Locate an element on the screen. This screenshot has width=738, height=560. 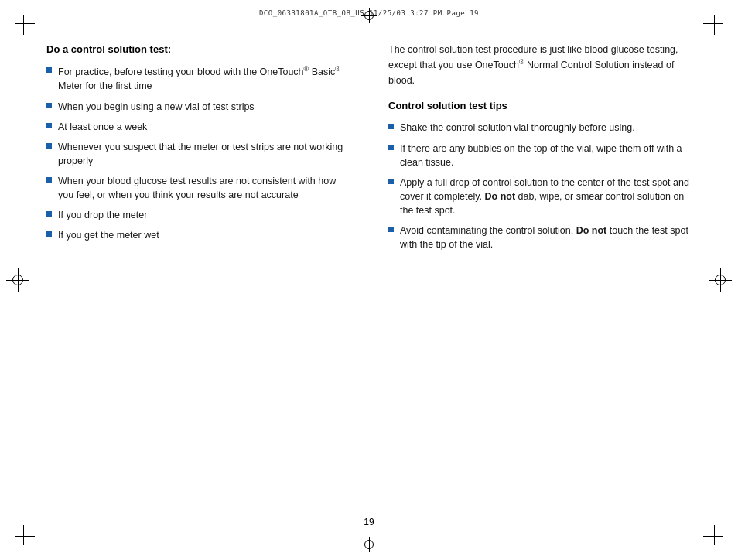
crop-mark-br-v is located at coordinates (715, 535).